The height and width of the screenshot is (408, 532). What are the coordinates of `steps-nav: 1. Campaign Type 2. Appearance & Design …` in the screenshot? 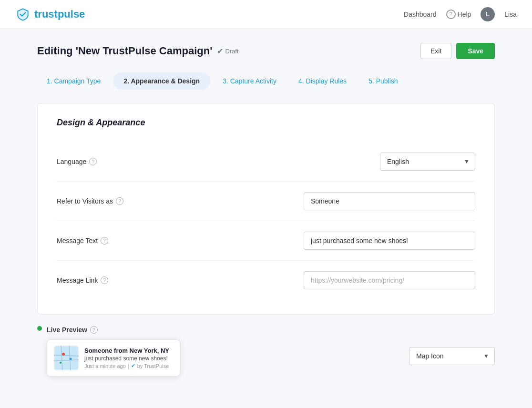 It's located at (266, 81).